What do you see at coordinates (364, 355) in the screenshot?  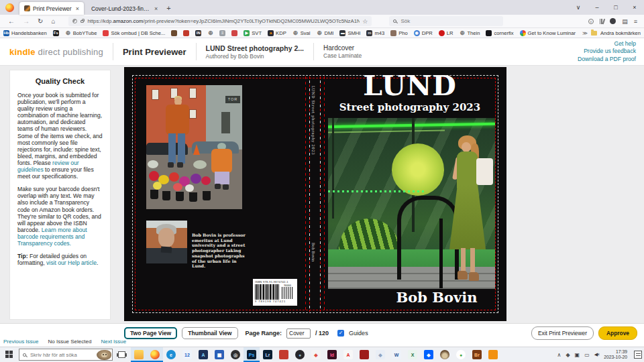 I see `taskbar-app-ruby-tool` at bounding box center [364, 355].